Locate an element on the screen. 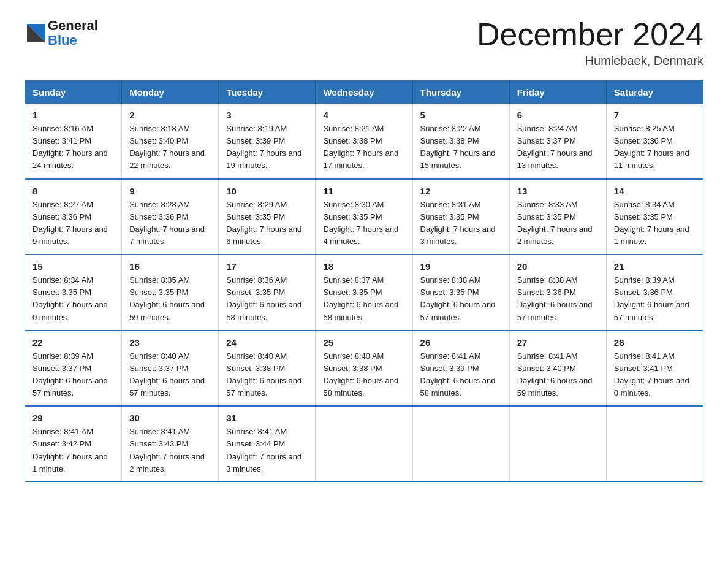 The image size is (728, 563). calendar-day-cell: 20Sunrise: 8:38 AMSunset: 3:36 PMDayligh… is located at coordinates (558, 293).